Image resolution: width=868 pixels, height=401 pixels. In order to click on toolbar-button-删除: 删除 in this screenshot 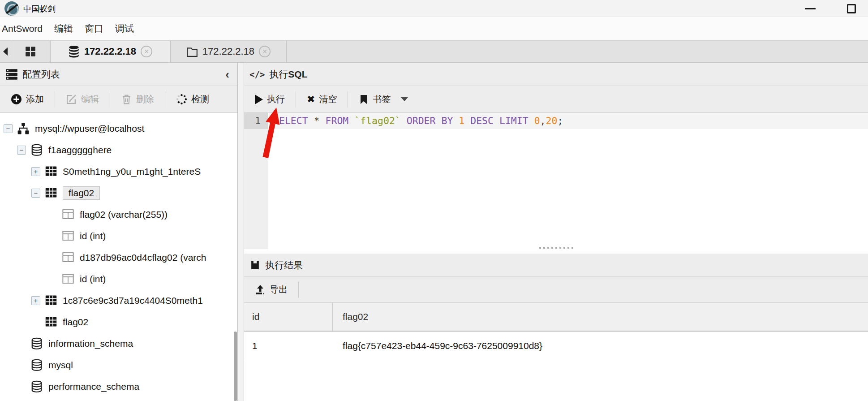, I will do `click(138, 99)`.